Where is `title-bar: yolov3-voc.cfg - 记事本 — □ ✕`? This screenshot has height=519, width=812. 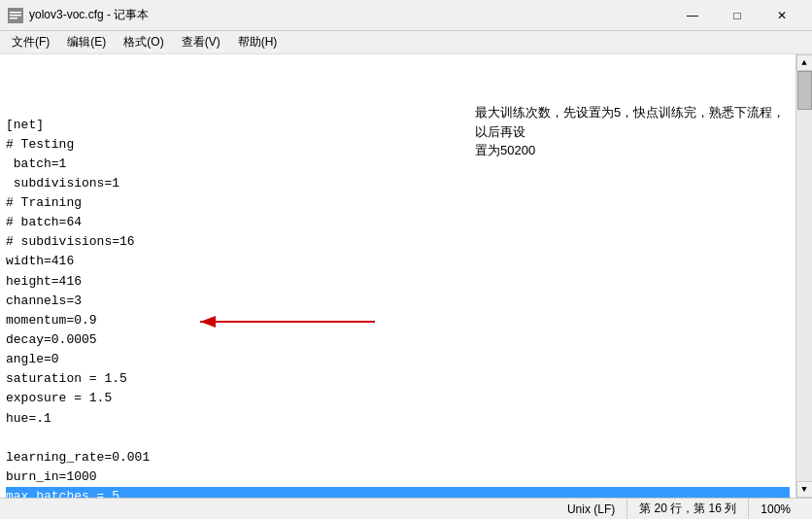
title-bar: yolov3-voc.cfg - 记事本 — □ ✕ is located at coordinates (406, 16).